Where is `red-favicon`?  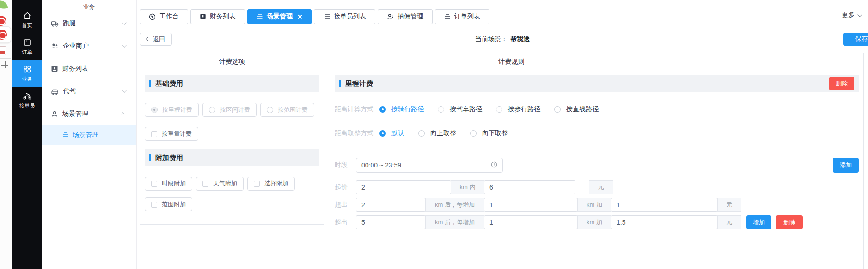
red-favicon is located at coordinates (3, 21).